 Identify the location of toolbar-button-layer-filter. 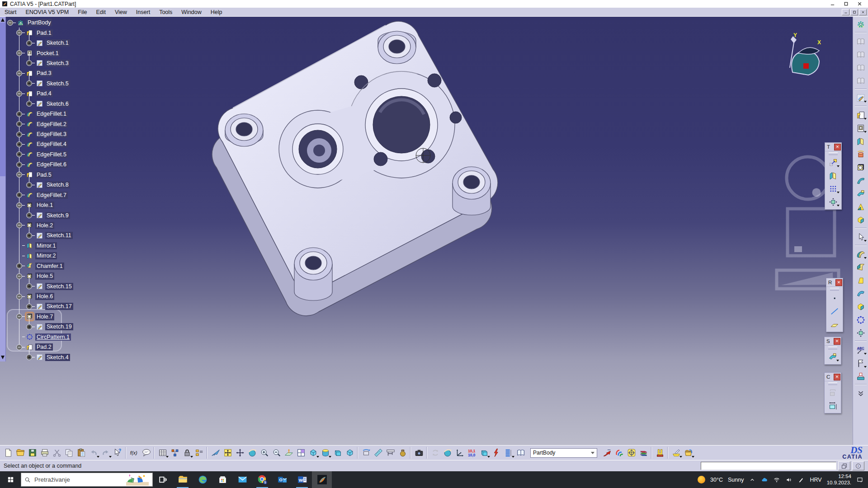
(644, 453).